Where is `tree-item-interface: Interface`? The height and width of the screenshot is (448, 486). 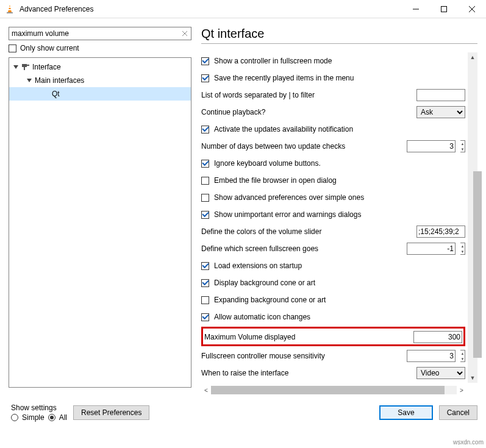
tree-item-interface: Interface is located at coordinates (100, 67).